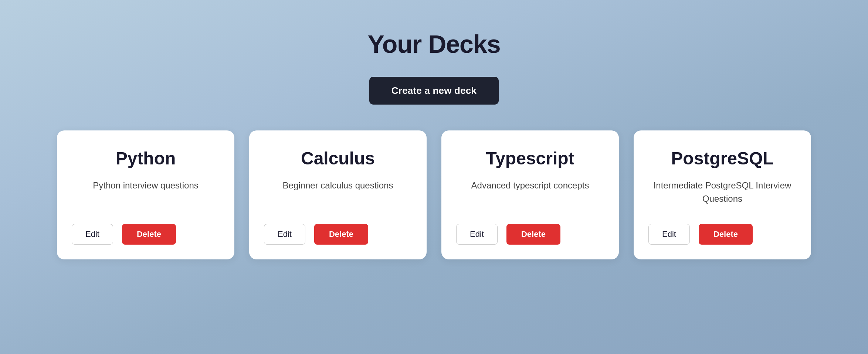 The image size is (868, 354). What do you see at coordinates (533, 234) in the screenshot?
I see `delete-button-typescript: Delete` at bounding box center [533, 234].